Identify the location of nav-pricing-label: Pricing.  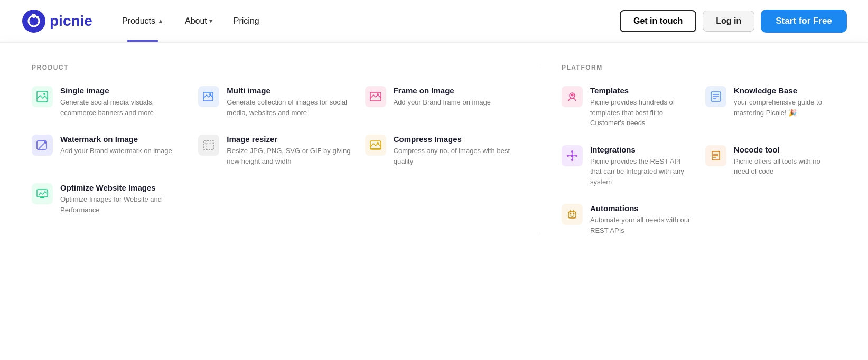
(246, 21).